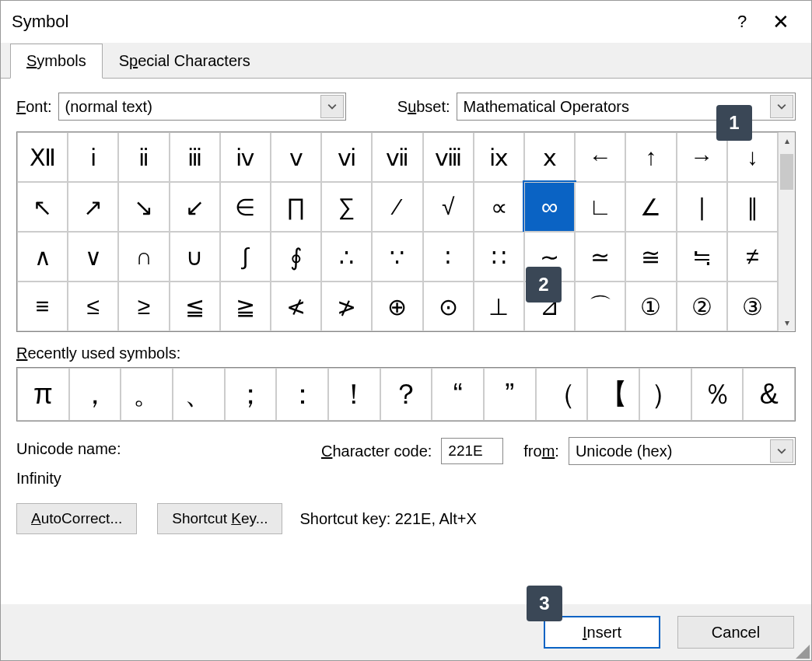 The width and height of the screenshot is (812, 661). What do you see at coordinates (246, 157) in the screenshot?
I see `symbol-cell: ⅳ` at bounding box center [246, 157].